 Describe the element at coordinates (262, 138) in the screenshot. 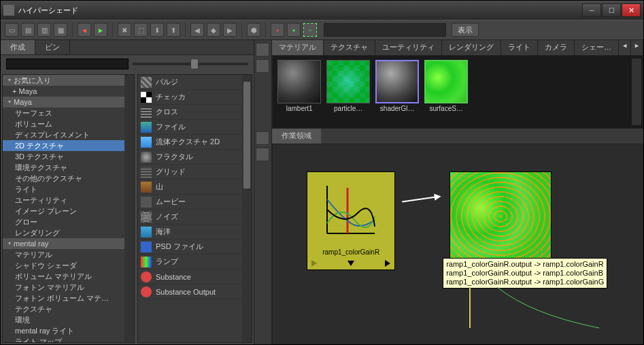

I see `work-tool-1-icon` at that location.